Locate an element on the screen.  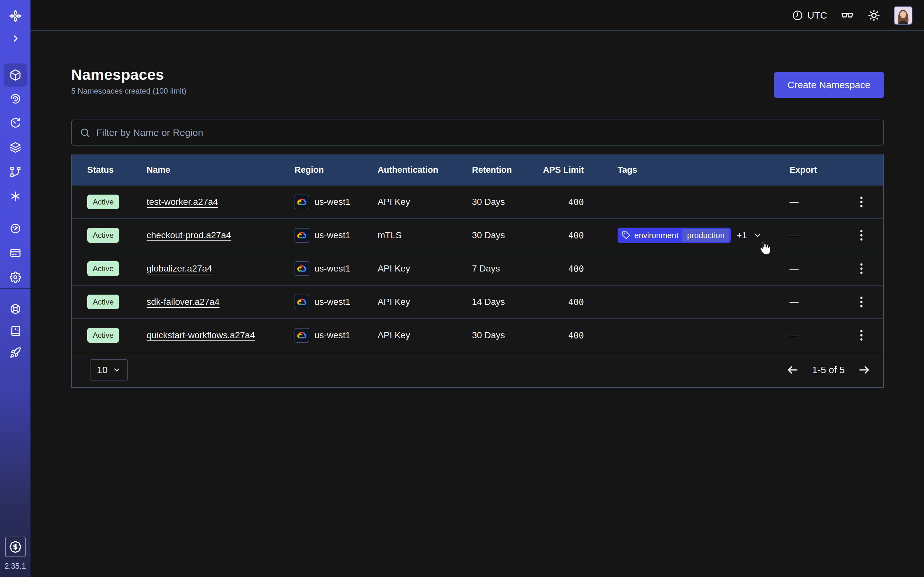
pricing-badge-icon is located at coordinates (15, 547).